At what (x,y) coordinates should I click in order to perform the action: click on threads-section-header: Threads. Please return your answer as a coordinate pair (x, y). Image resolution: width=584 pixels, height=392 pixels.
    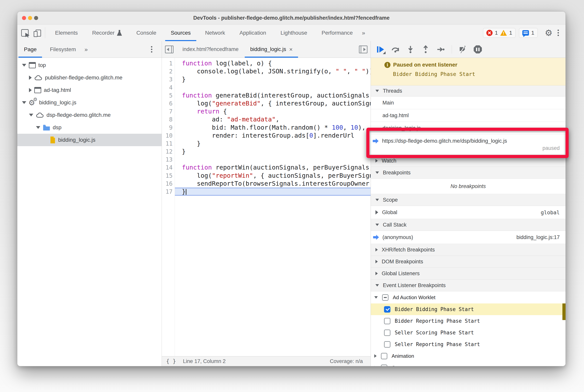
    Looking at the image, I should click on (468, 91).